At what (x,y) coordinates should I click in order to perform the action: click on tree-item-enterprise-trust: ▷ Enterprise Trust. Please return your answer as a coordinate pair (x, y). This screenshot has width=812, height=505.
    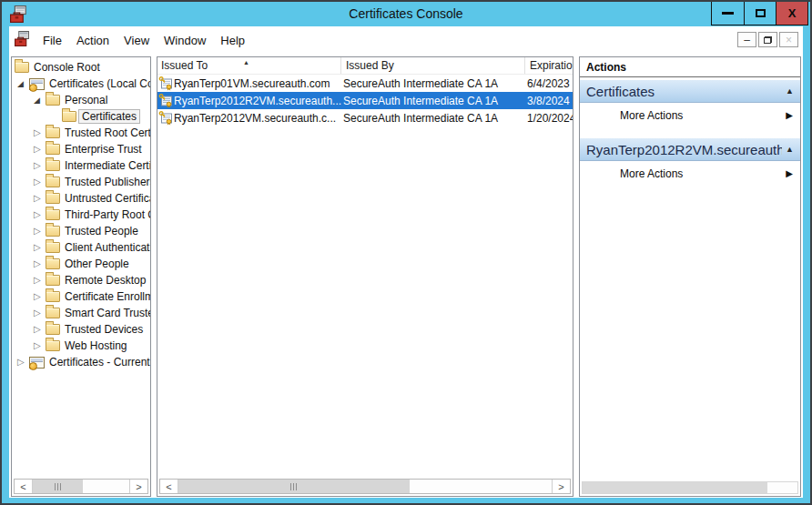
    Looking at the image, I should click on (81, 149).